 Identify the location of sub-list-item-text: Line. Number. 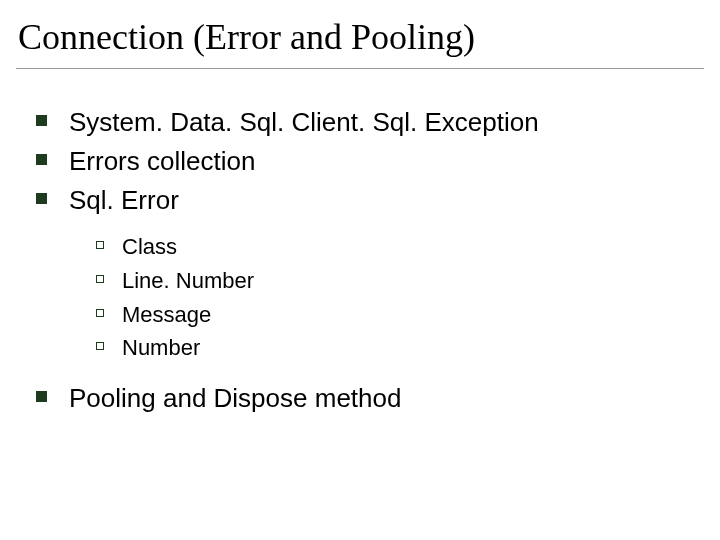
(188, 281).